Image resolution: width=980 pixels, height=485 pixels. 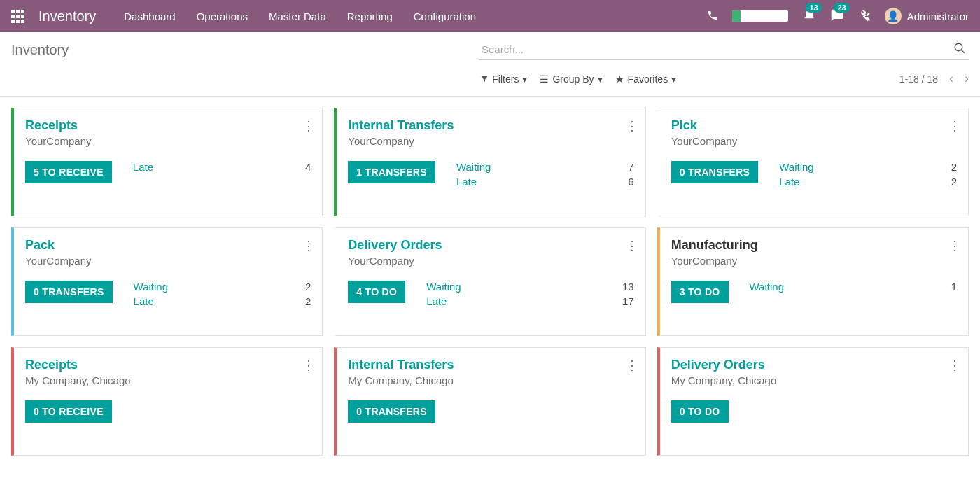 I want to click on card-title: Pack, so click(x=168, y=245).